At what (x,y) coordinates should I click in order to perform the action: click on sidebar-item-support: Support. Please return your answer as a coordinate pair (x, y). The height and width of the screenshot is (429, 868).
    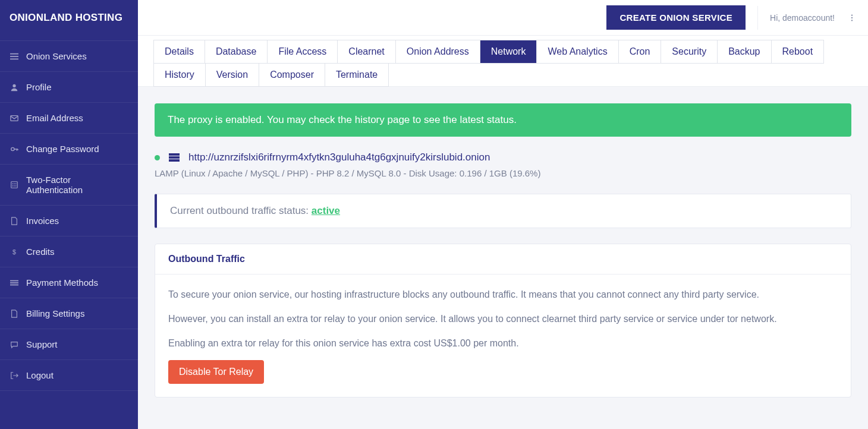
    Looking at the image, I should click on (69, 345).